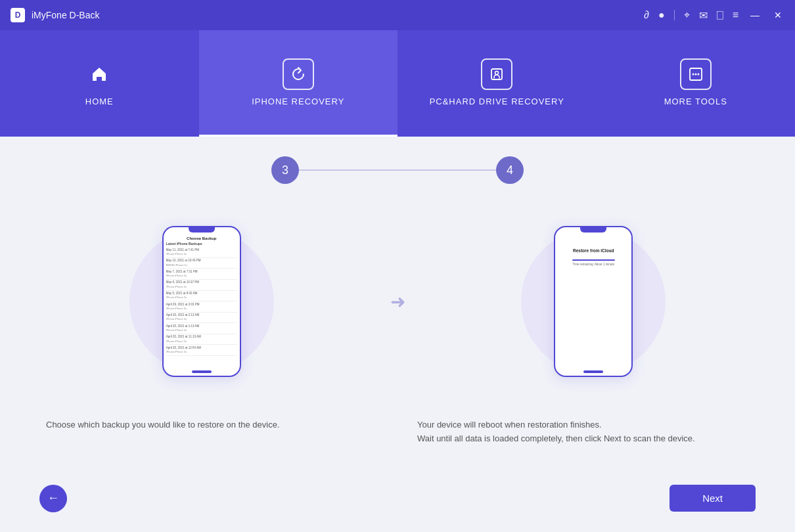  What do you see at coordinates (398, 170) in the screenshot?
I see `step-line` at bounding box center [398, 170].